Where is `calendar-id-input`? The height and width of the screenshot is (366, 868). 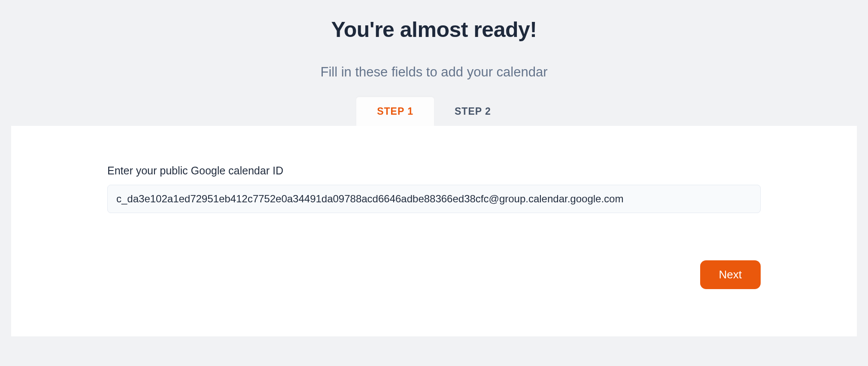 calendar-id-input is located at coordinates (434, 199).